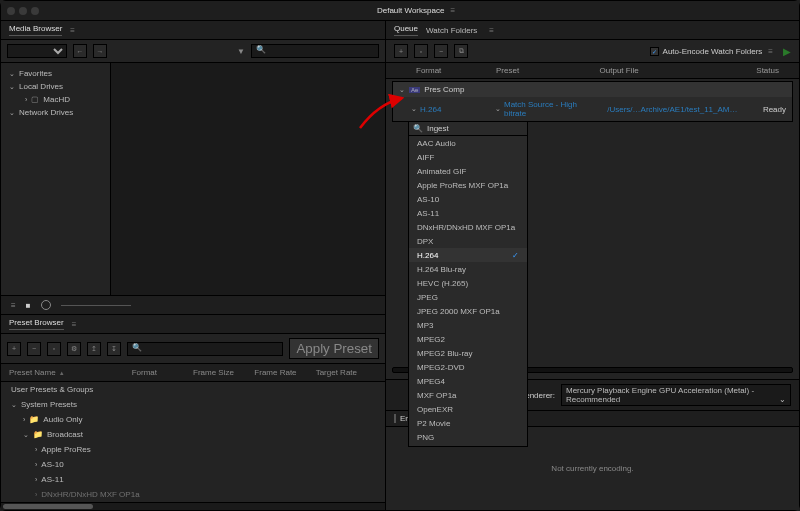  I want to click on thumbnail-size-slider, so click(46, 305).